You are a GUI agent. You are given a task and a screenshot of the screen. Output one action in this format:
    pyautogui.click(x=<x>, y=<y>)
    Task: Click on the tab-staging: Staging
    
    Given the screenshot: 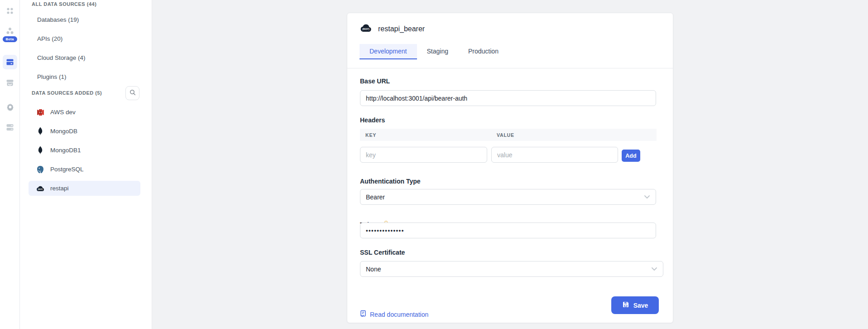 What is the action you would take?
    pyautogui.click(x=437, y=52)
    